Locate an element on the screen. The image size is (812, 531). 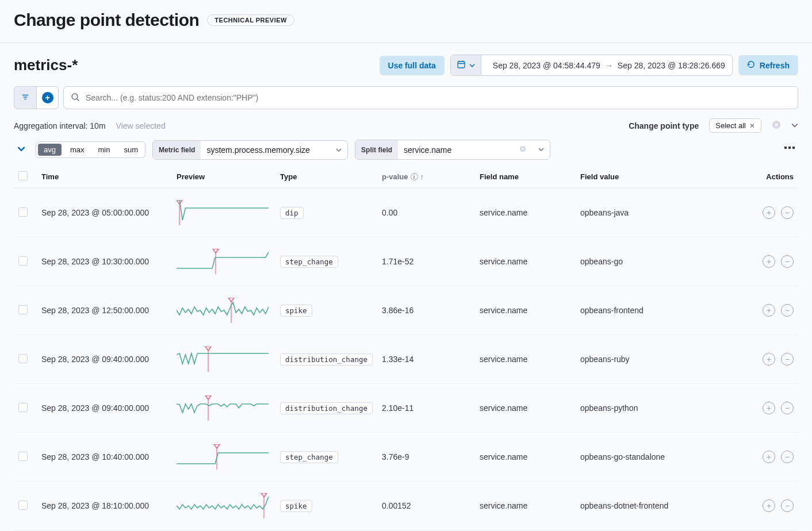
fn-min: min is located at coordinates (105, 149).